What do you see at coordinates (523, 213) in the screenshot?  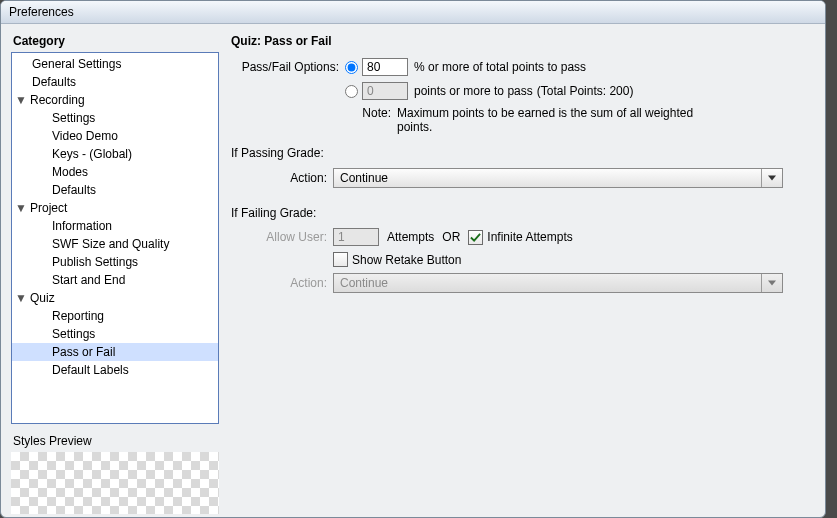 I see `if-failing-title: If Failing Grade:` at bounding box center [523, 213].